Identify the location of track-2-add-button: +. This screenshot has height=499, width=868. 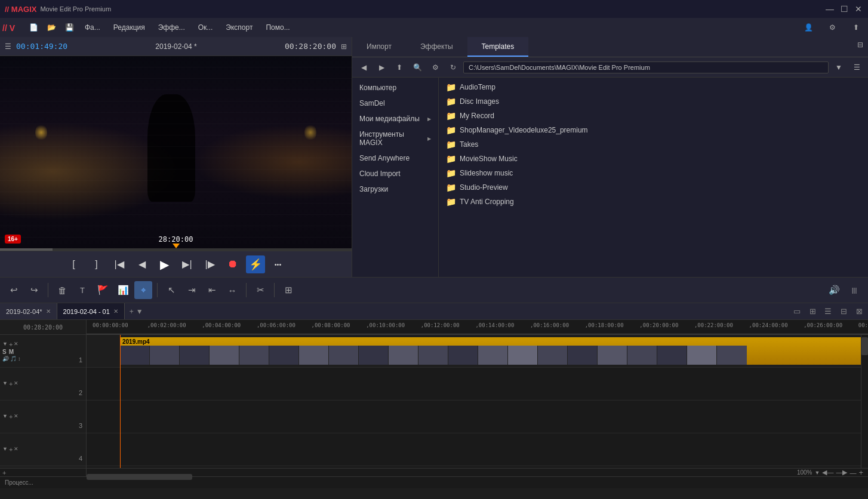
(11, 384).